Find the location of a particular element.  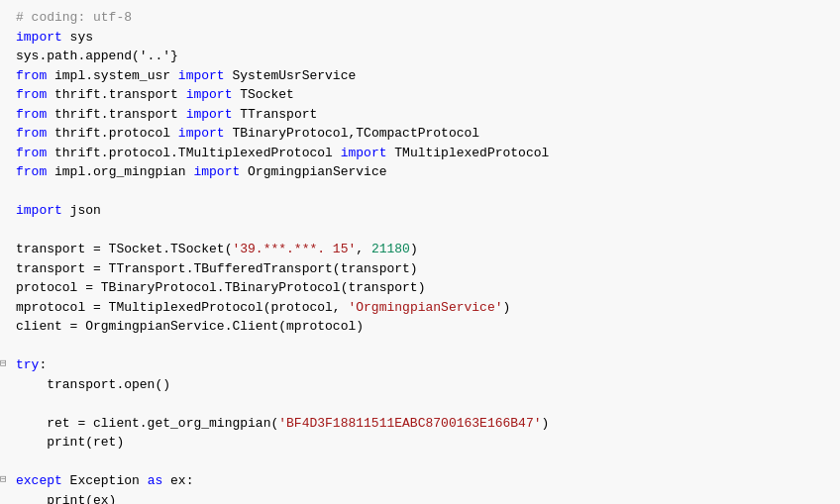

code-line: protocol = TBinaryProtocol.TBinaryProtoc… is located at coordinates (420, 288).